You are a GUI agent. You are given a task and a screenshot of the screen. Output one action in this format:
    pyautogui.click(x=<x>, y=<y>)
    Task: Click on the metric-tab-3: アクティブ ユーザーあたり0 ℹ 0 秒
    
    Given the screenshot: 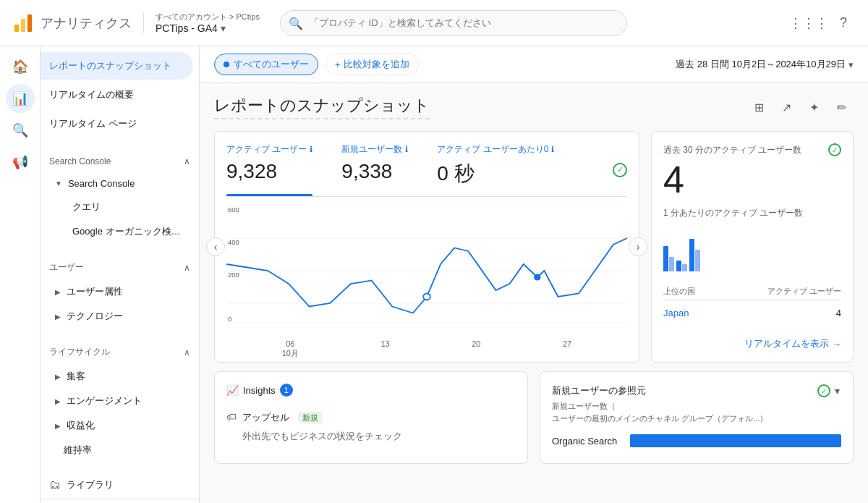 What is the action you would take?
    pyautogui.click(x=495, y=169)
    